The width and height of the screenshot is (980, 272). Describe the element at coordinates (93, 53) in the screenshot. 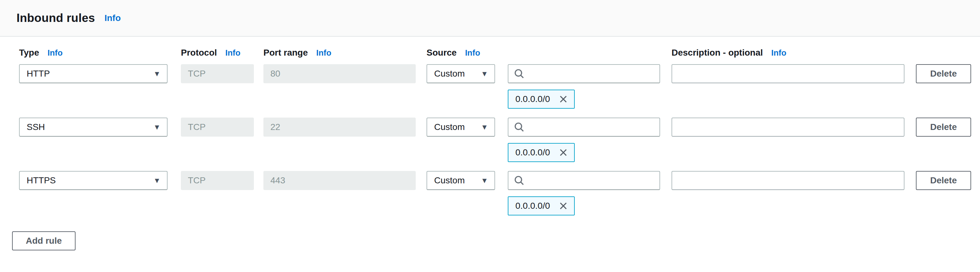

I see `type-column-header: Type Info` at that location.